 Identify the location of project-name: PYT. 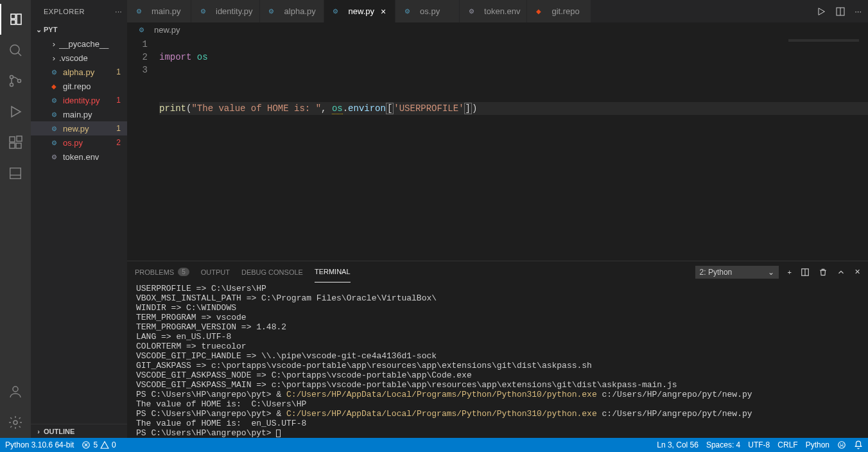
(50, 30).